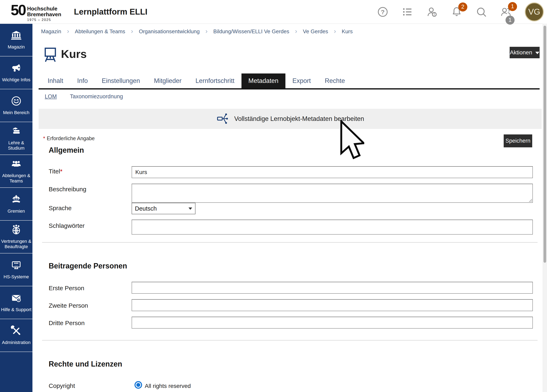  Describe the element at coordinates (96, 96) in the screenshot. I see `subtab-taxonomiezuordnung: Taxonomiezuordnung` at that location.